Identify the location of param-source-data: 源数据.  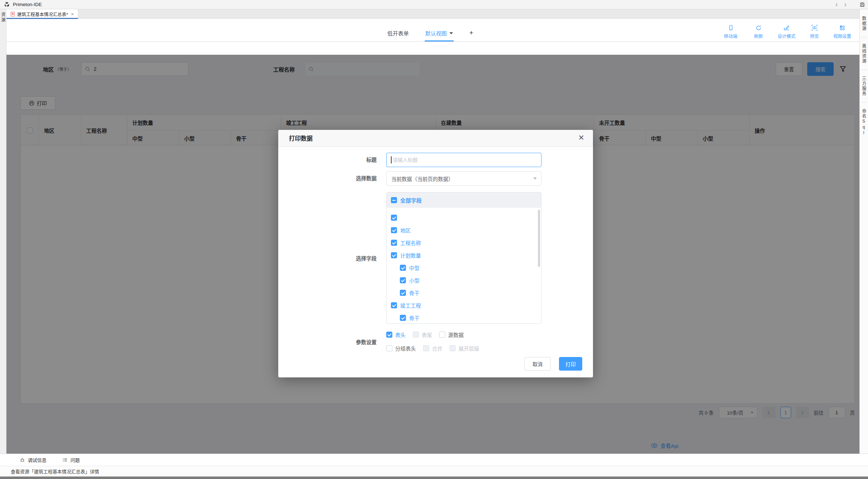
(451, 335).